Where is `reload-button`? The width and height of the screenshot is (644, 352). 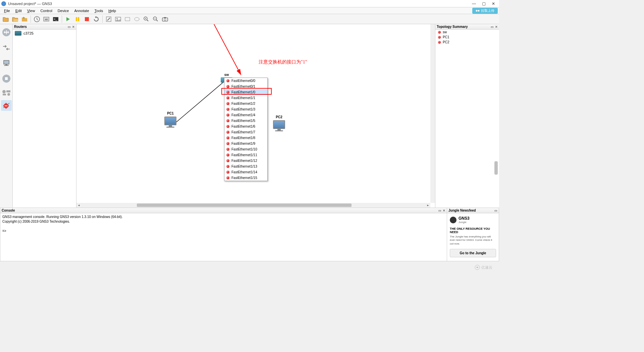
reload-button is located at coordinates (96, 19).